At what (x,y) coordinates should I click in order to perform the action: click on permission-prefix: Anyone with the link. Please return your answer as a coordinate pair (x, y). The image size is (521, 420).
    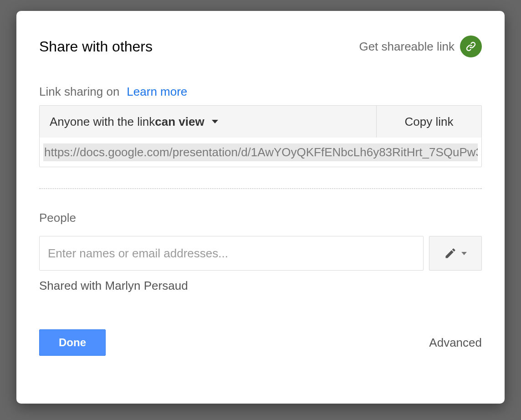
    Looking at the image, I should click on (102, 122).